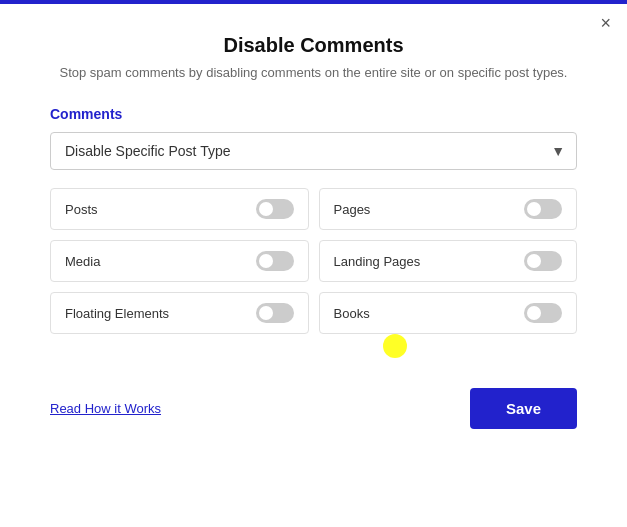 This screenshot has width=627, height=527. What do you see at coordinates (352, 210) in the screenshot?
I see `toggle-label-pages: Pages` at bounding box center [352, 210].